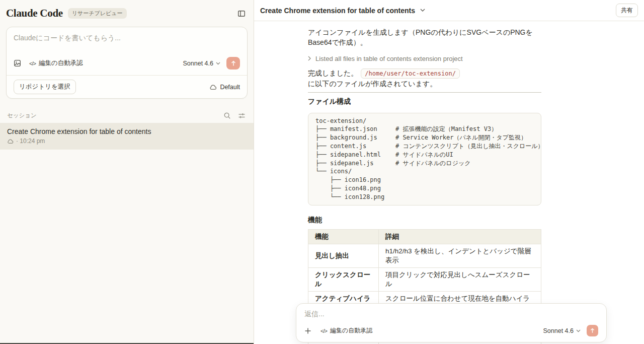  What do you see at coordinates (425, 159) in the screenshot?
I see `file-tree-code-block: toc-extension/ ├── manifest.json # 拡張機能の…` at bounding box center [425, 159].